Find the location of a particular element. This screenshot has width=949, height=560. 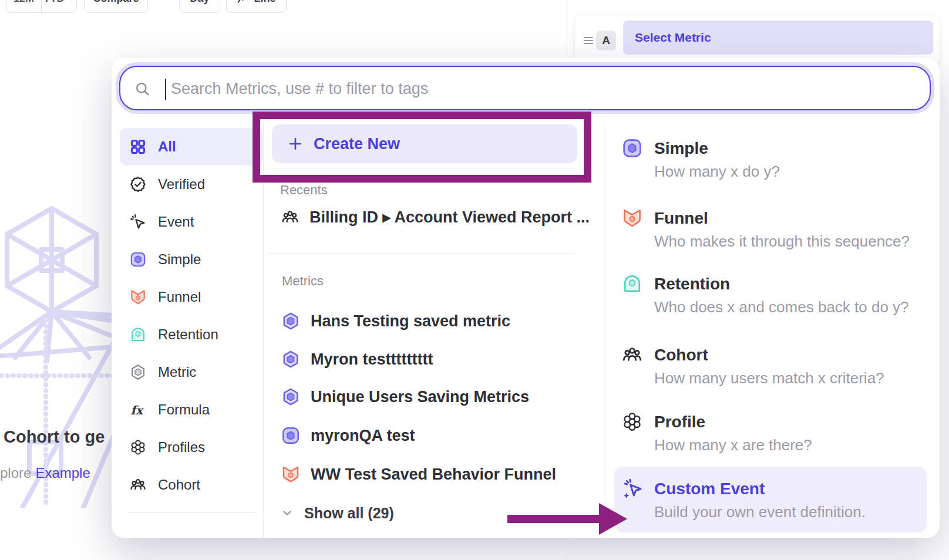

type-funnel: Funnel Who makes it through this sequenc… is located at coordinates (766, 229).